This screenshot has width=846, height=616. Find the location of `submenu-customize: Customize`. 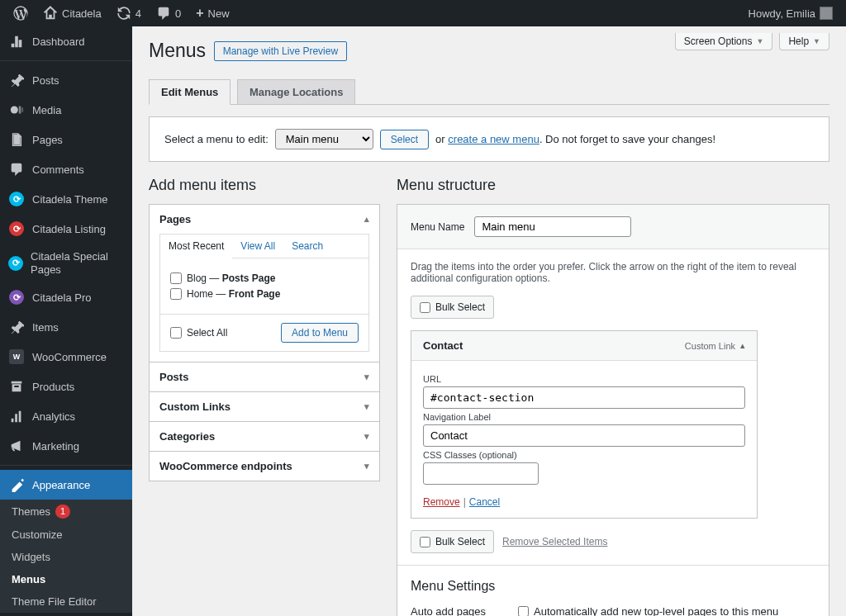

submenu-customize: Customize is located at coordinates (66, 535).